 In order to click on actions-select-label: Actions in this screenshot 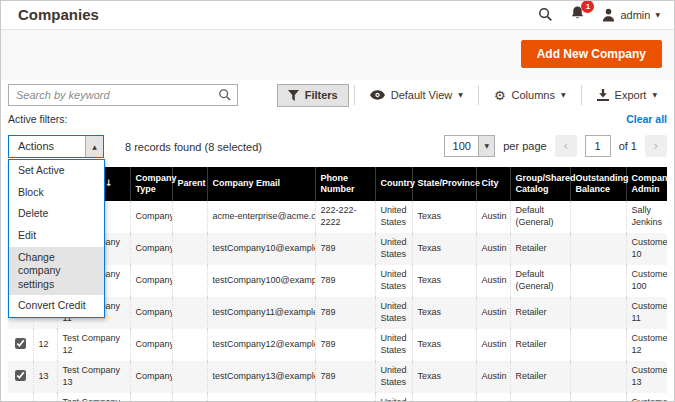, I will do `click(47, 146)`.